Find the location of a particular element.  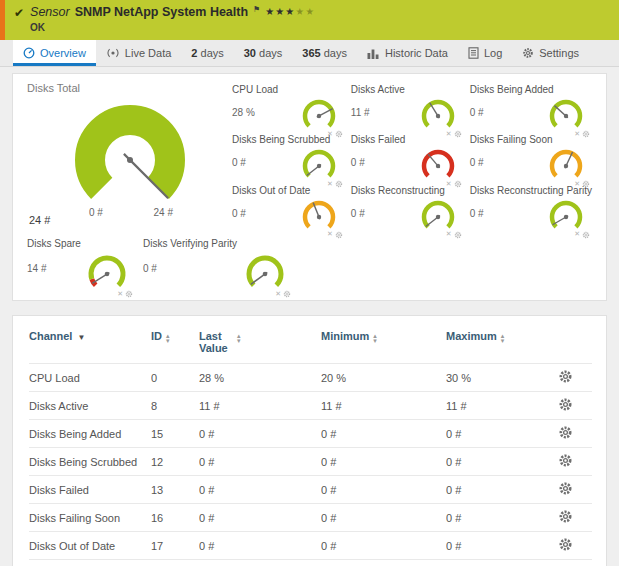

tab-2-days: 2 days is located at coordinates (207, 53).